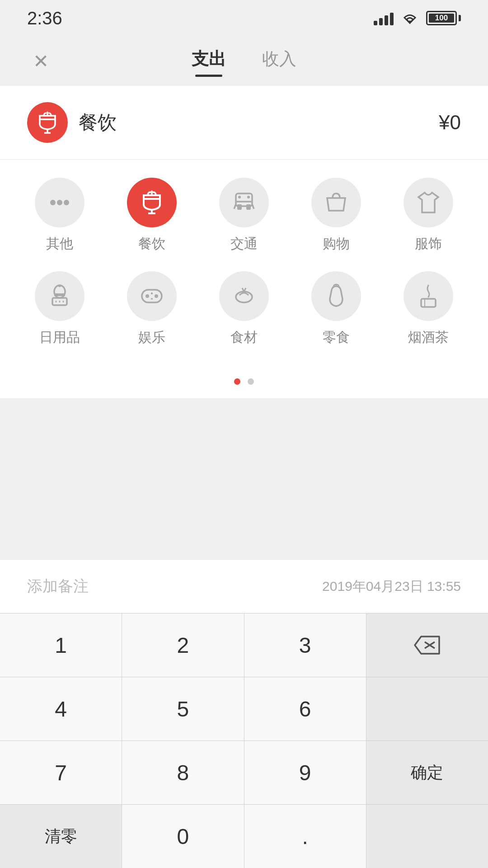  Describe the element at coordinates (427, 645) in the screenshot. I see `key-backspace` at that location.